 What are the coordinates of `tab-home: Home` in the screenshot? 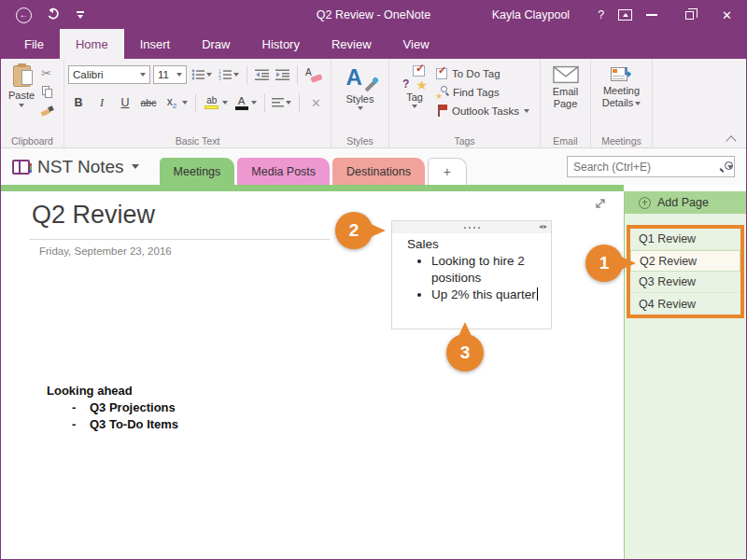 It's located at (92, 44).